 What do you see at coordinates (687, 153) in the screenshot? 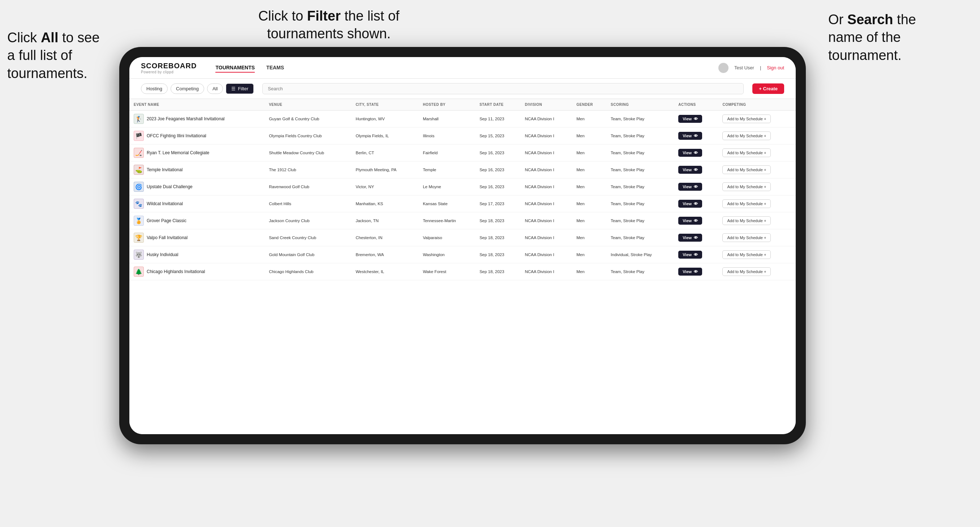
I see `view-label-3: View` at bounding box center [687, 153].